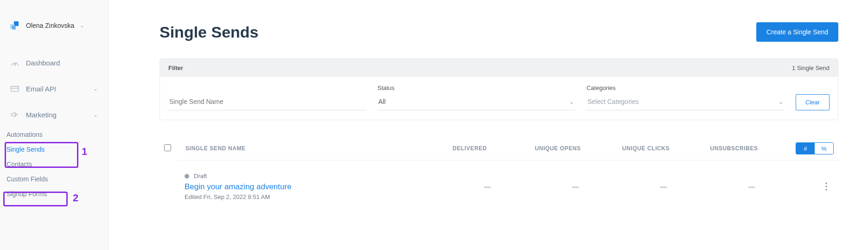 The height and width of the screenshot is (250, 868). What do you see at coordinates (558, 148) in the screenshot?
I see `col-opens: UNIQUE OPENS` at bounding box center [558, 148].